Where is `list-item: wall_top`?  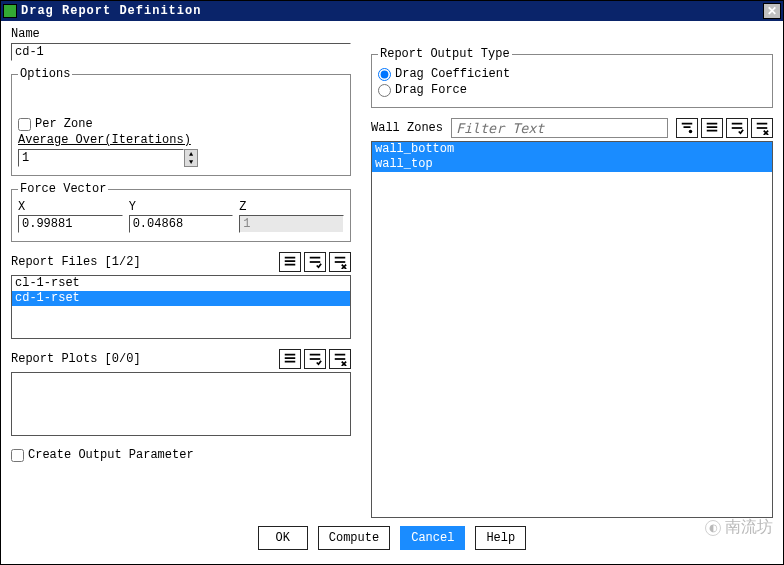
list-item: wall_top is located at coordinates (572, 164).